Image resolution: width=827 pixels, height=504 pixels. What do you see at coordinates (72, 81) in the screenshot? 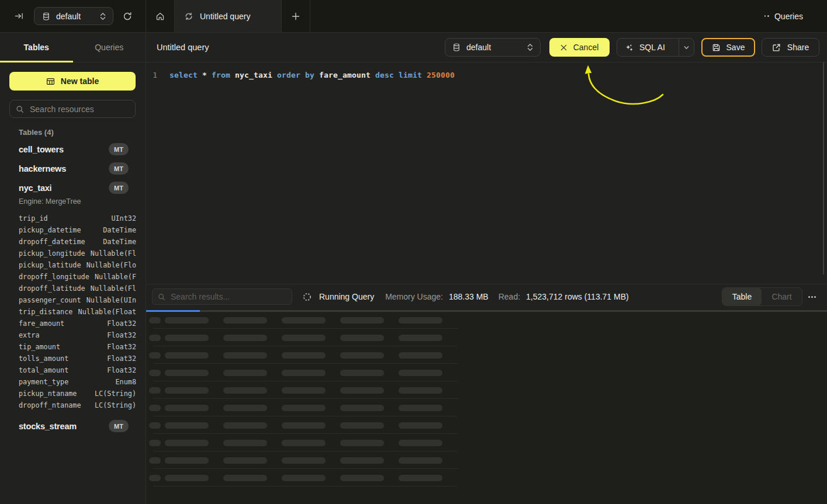
I see `new-table-button: New table` at bounding box center [72, 81].